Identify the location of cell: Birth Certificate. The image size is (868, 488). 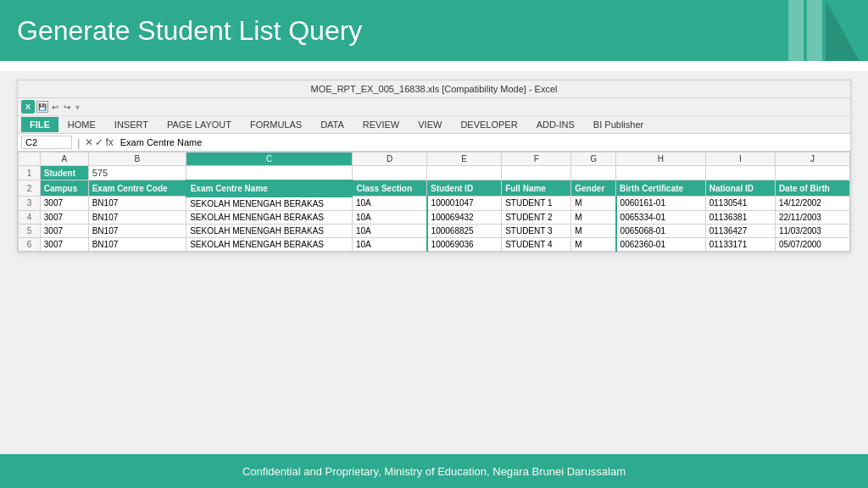
(661, 188).